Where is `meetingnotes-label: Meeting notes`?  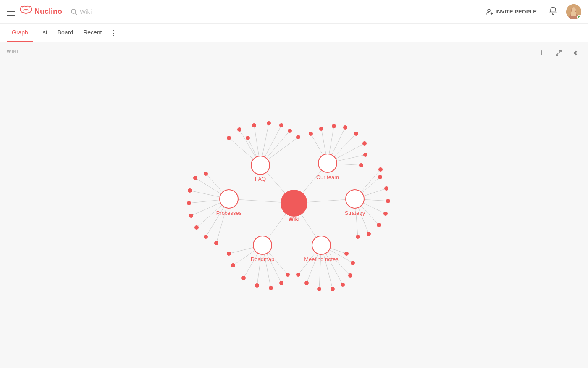 meetingnotes-label: Meeting notes is located at coordinates (321, 259).